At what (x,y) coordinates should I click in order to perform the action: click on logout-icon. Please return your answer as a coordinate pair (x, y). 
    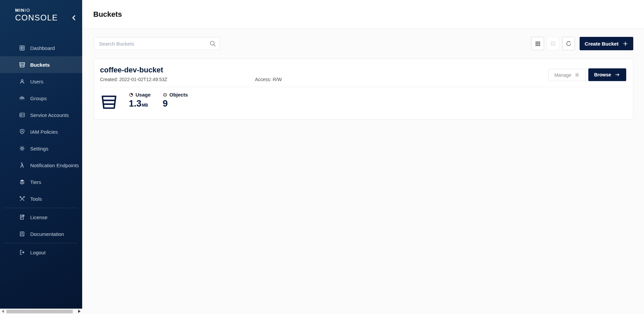
    Looking at the image, I should click on (22, 253).